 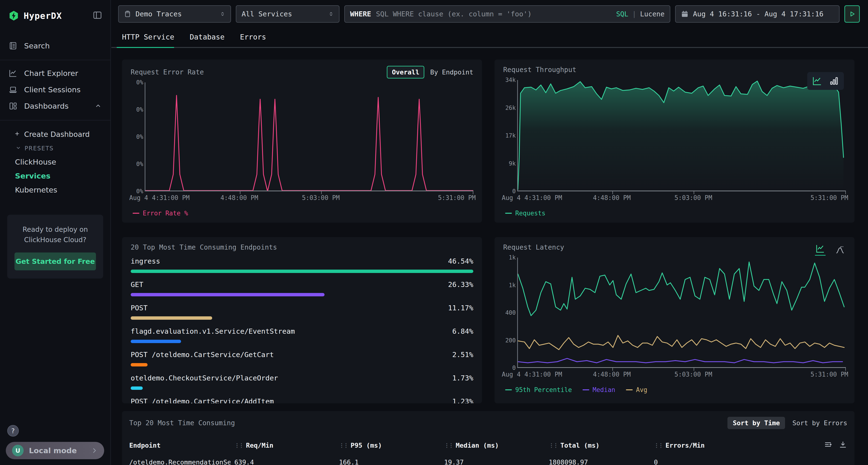 I want to click on tab-database: Database, so click(x=207, y=40).